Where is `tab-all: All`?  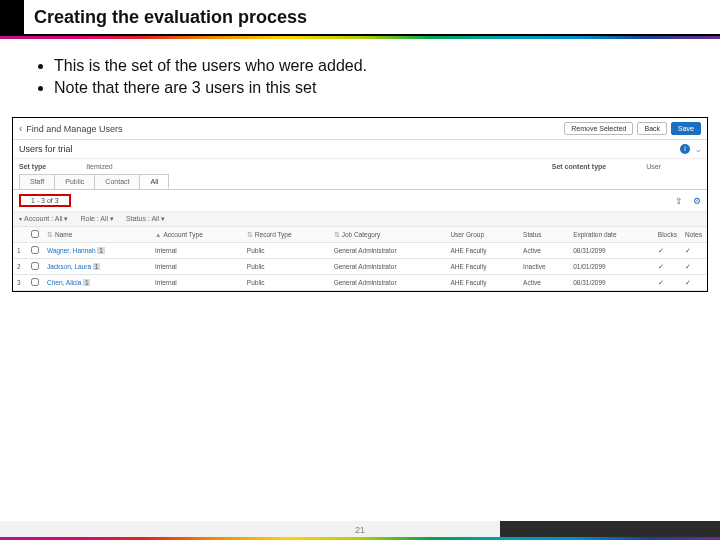 tab-all: All is located at coordinates (154, 182).